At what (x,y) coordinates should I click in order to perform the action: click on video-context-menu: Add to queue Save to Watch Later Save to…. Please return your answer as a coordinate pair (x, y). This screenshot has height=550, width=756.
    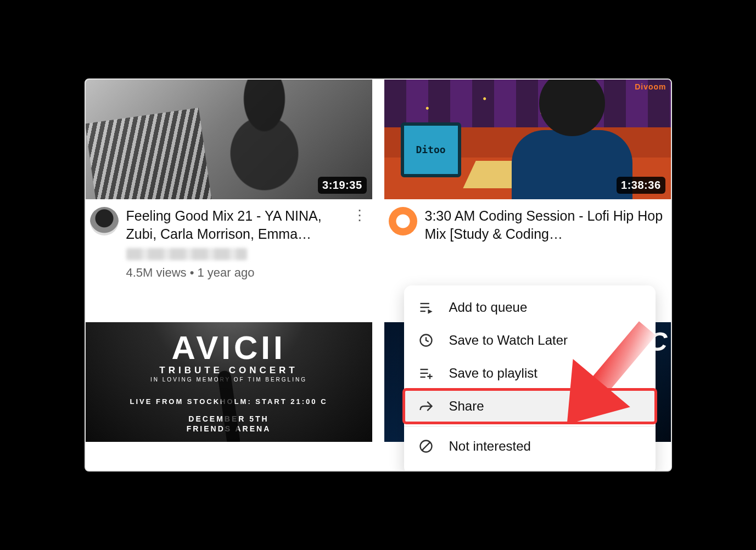
    Looking at the image, I should click on (530, 379).